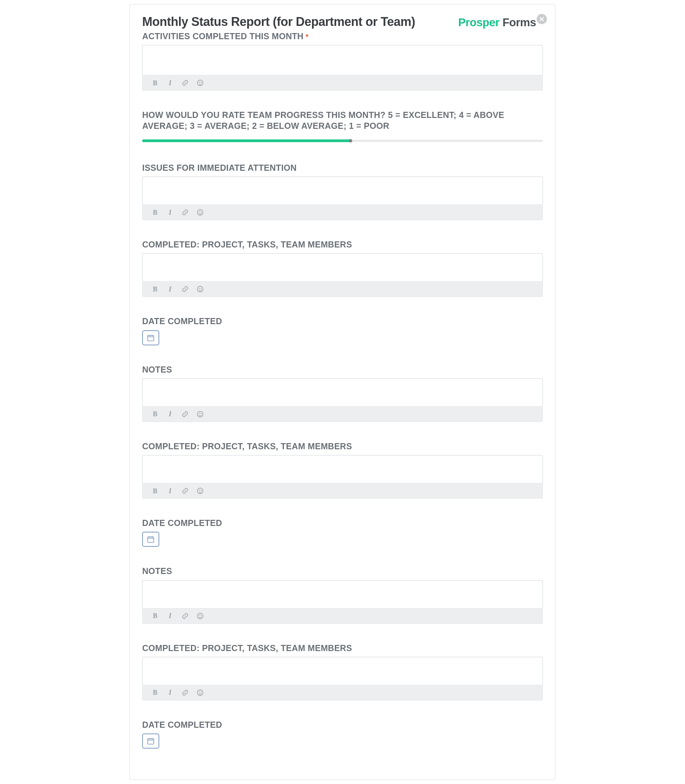 The height and width of the screenshot is (784, 685). Describe the element at coordinates (342, 141) in the screenshot. I see `rating-slider` at that location.